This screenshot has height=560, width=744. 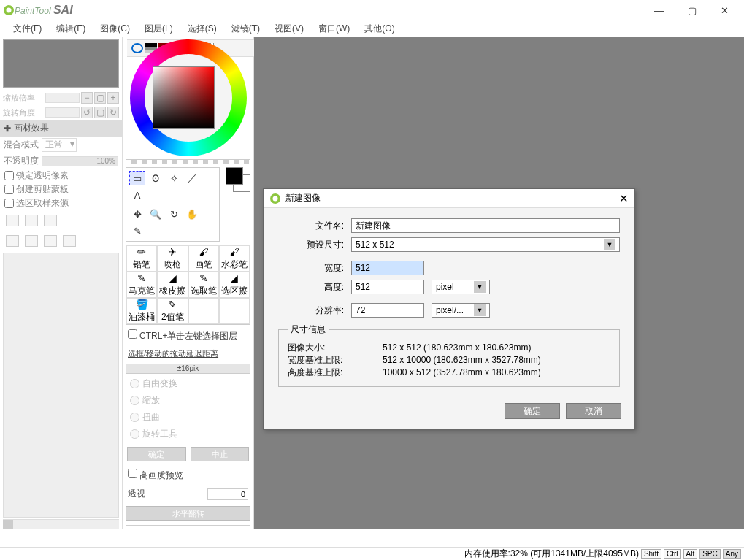 What do you see at coordinates (480, 287) in the screenshot?
I see `chevron-down-icon: ▼` at bounding box center [480, 287].